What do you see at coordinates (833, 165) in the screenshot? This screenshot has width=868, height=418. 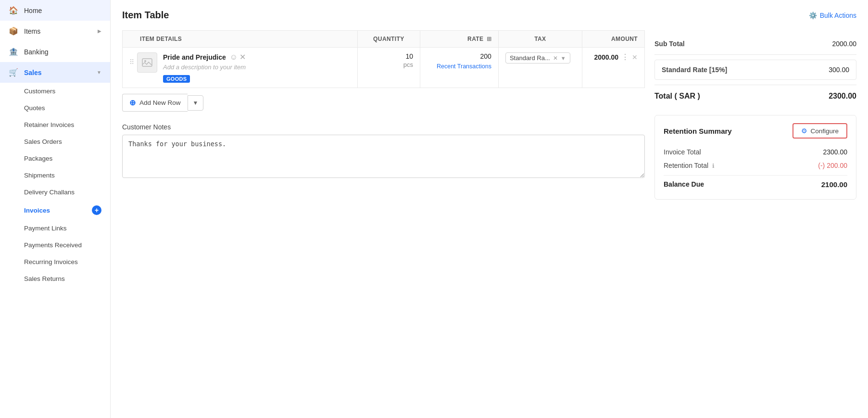 I see `retention-total-value: (-) 200.00` at bounding box center [833, 165].